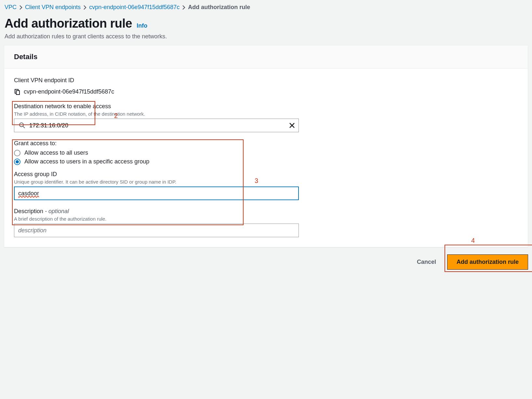 The width and height of the screenshot is (532, 399). Describe the element at coordinates (266, 144) in the screenshot. I see `grant-label: Grant access to:` at that location.